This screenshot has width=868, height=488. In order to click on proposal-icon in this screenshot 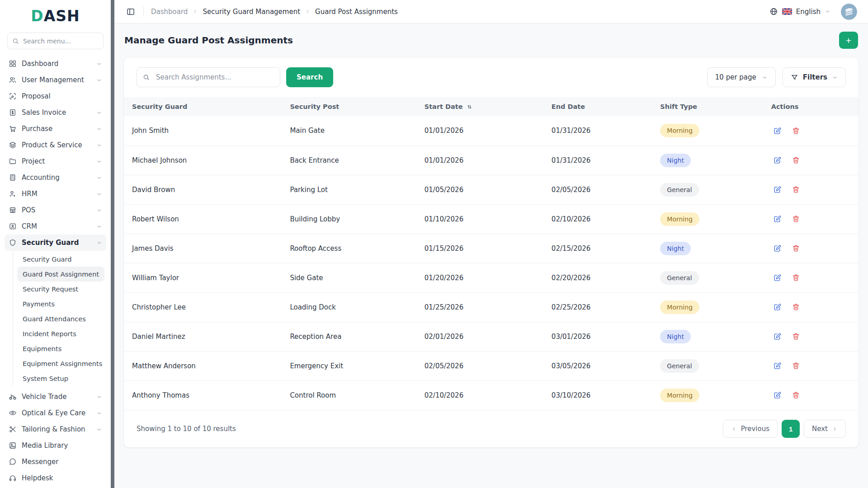, I will do `click(13, 96)`.